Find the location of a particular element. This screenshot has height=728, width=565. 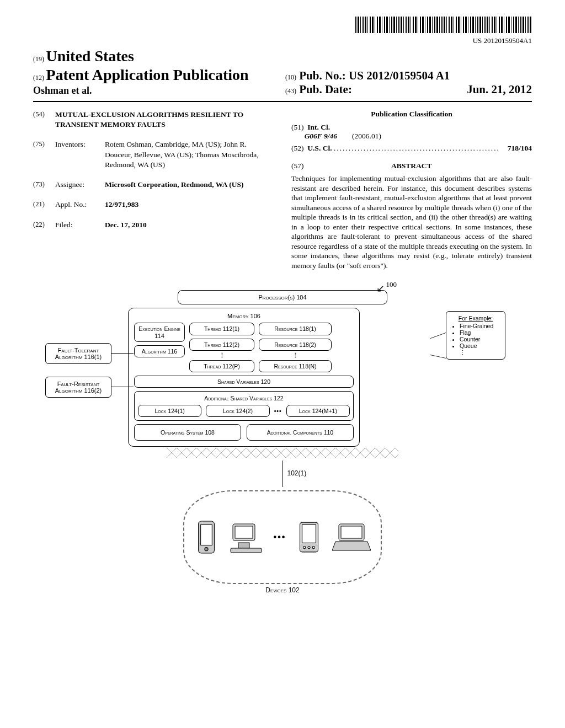

applno: 12/971,983 is located at coordinates (189, 205).